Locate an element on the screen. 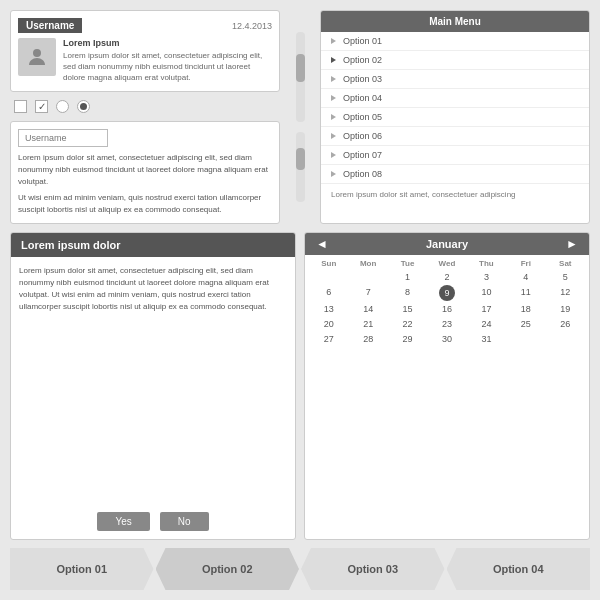  cal-cell: 11 is located at coordinates (526, 293).